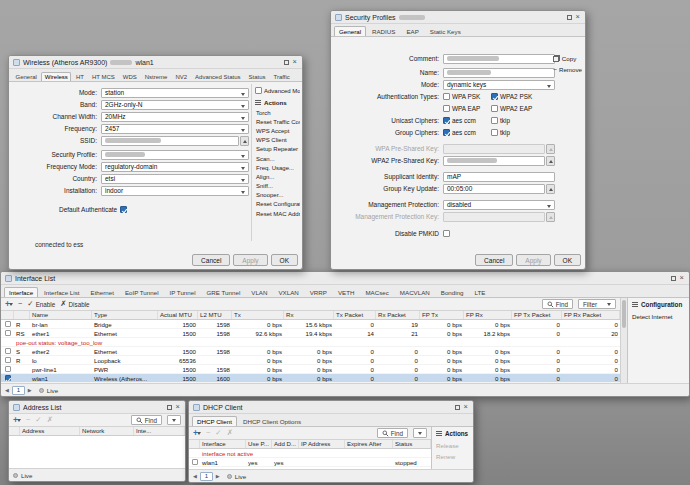 The image size is (690, 485). Describe the element at coordinates (97, 408) in the screenshot. I see `address-list-titlebar: Address List ×` at that location.